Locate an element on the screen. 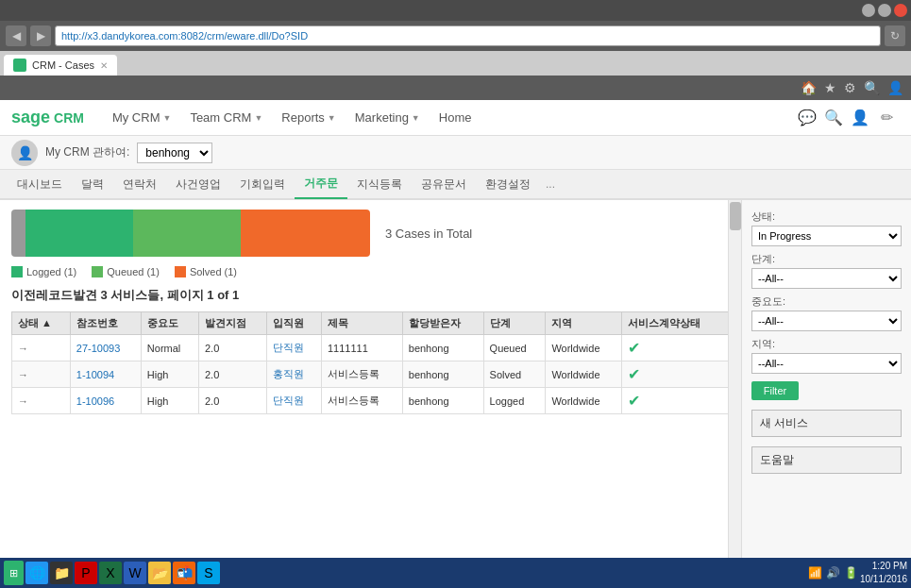 This screenshot has height=588, width=911. submenu-dashboard: 대시보드 is located at coordinates (40, 184).